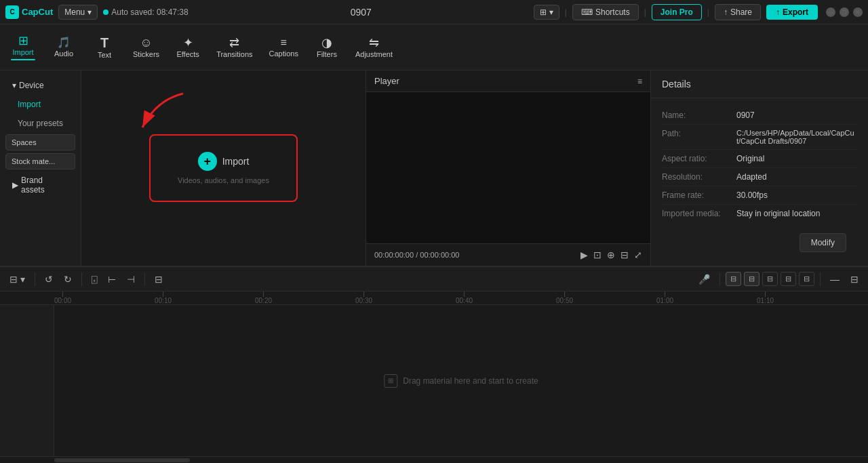  I want to click on toolbar-filters: ◑ Filters, so click(327, 47).